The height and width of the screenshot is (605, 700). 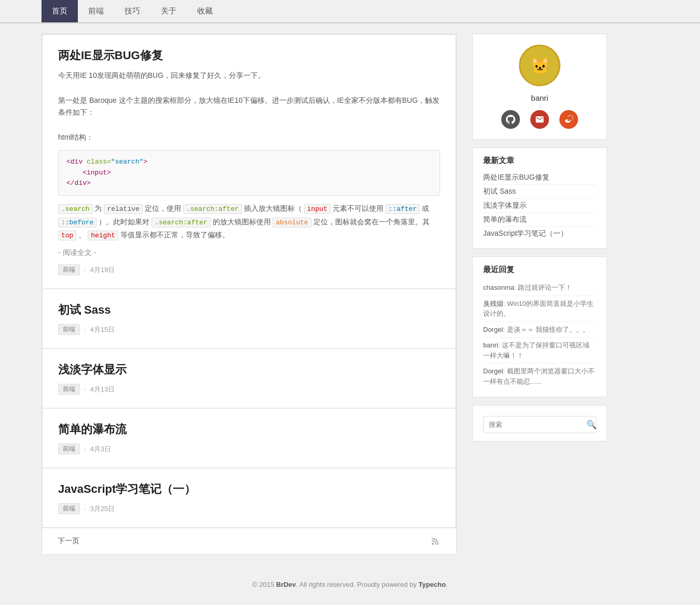 What do you see at coordinates (249, 222) in the screenshot?
I see `inline-desc-1: .search 为 relative 定位，使用 .search:after 插…` at bounding box center [249, 222].